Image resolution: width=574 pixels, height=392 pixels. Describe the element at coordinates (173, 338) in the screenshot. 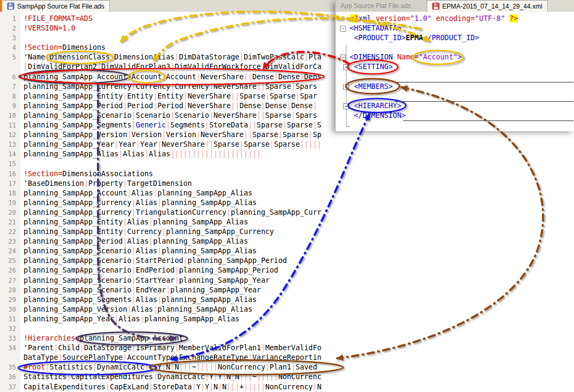

I see `code-line: 33!Hierarchies=planning_SampApp_Account` at that location.